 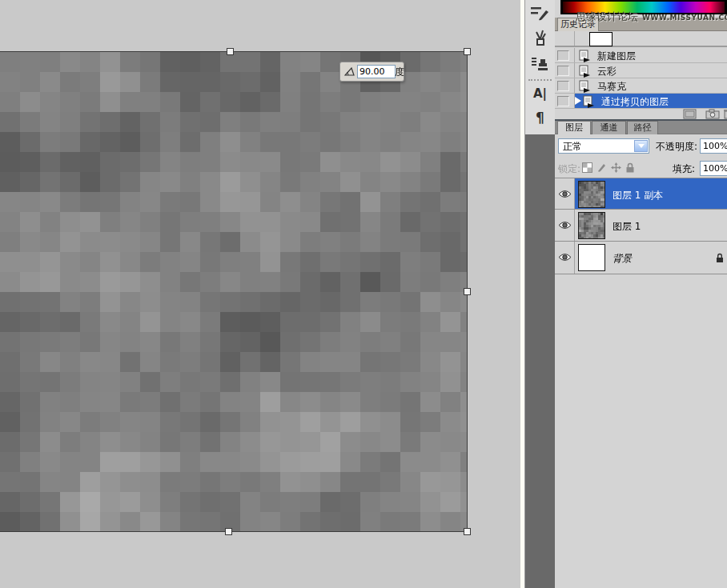 What do you see at coordinates (641, 146) in the screenshot?
I see `blend-options-row: 正常 不透明度:` at bounding box center [641, 146].